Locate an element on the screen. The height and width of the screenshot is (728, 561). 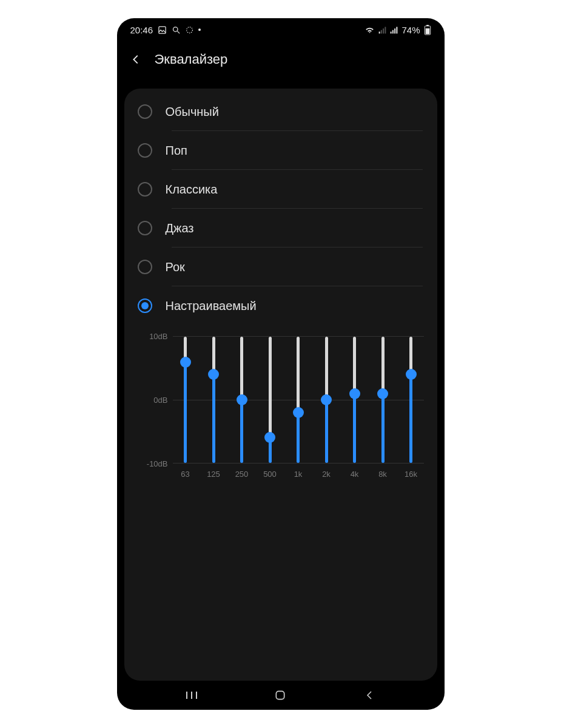
eq-x-label: 63 is located at coordinates (186, 474).